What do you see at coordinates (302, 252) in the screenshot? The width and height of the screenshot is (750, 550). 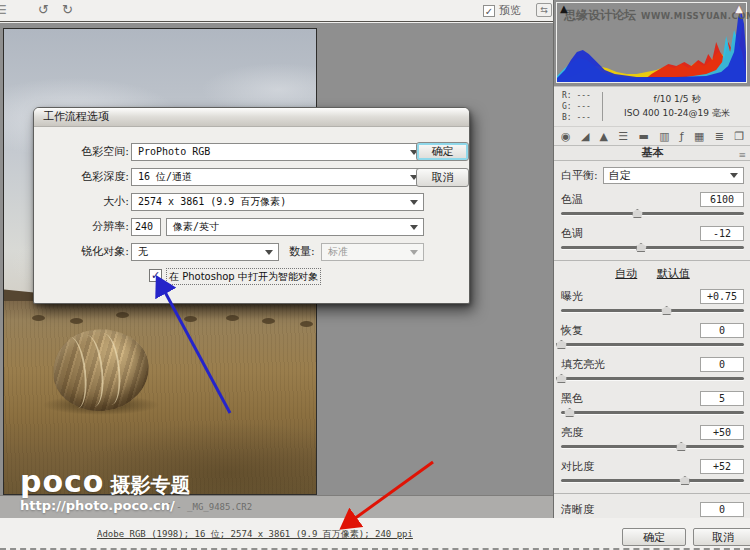 I see `amount-label: 数量:` at bounding box center [302, 252].